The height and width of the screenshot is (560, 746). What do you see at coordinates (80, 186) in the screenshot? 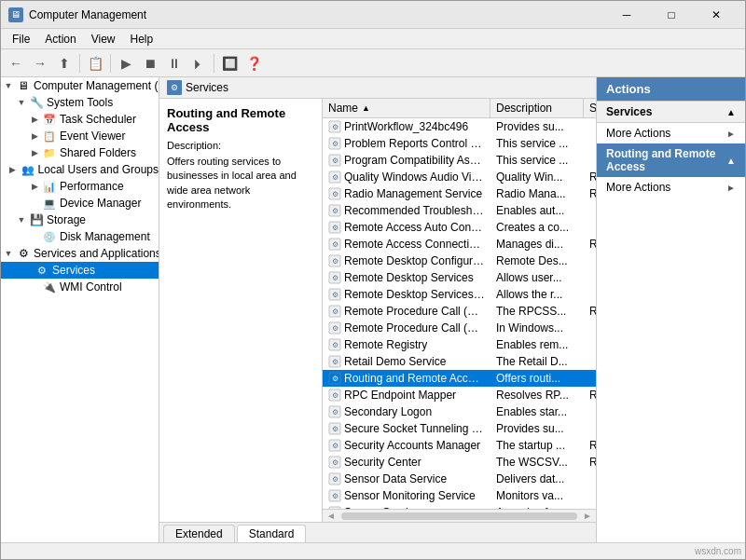
I see `tree-item-performance: ▶ 📊 Performance` at bounding box center [80, 186].